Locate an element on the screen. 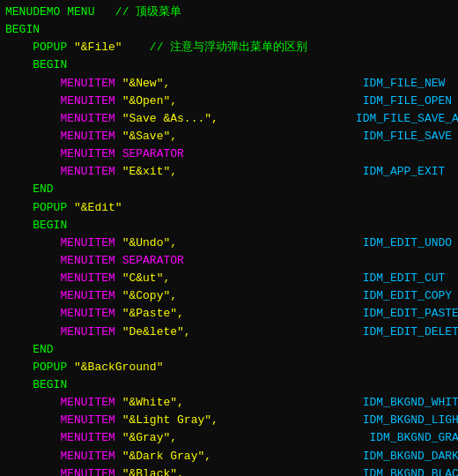 This screenshot has width=458, height=476. code-token: "E&xit", is located at coordinates (150, 172).